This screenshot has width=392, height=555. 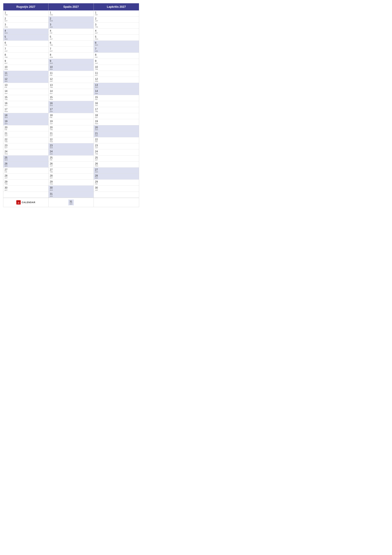 I want to click on day-cell: 8TRE, so click(x=26, y=56).